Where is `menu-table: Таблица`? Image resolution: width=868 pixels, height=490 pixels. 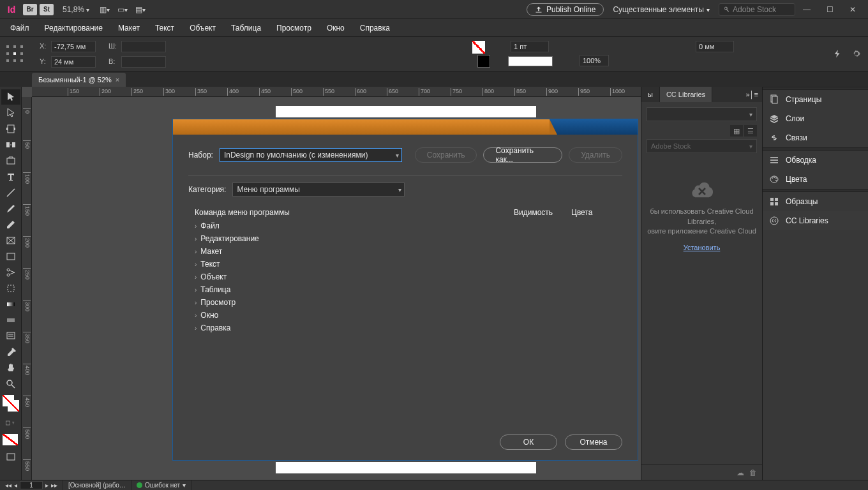
menu-table: Таблица is located at coordinates (246, 28).